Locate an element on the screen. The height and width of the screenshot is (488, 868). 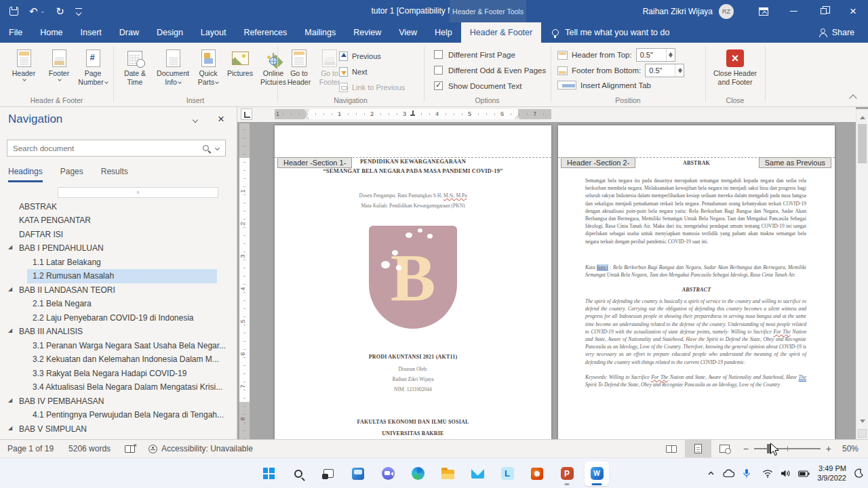
browse-object-button is located at coordinates (863, 434).